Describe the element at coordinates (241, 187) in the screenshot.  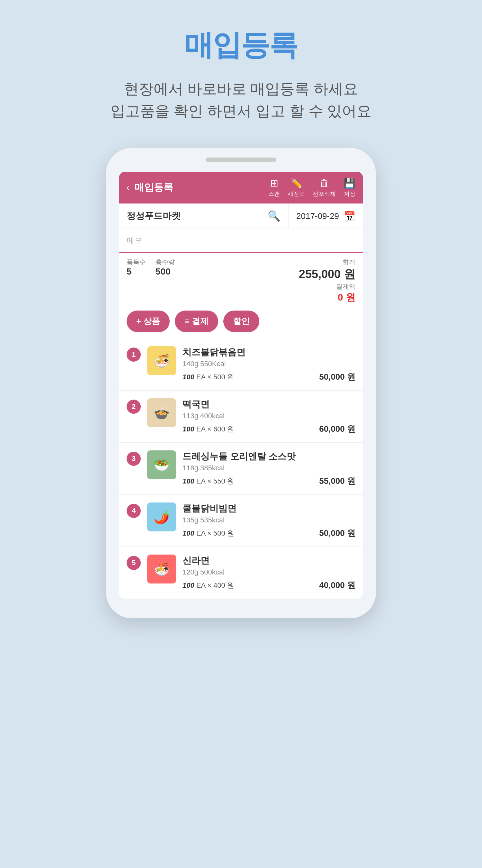
I see `app-header: ‹ 매입등록 ⊞ 스캔 ✏️ 새전표 🗑 전포식제 💾 저장` at that location.